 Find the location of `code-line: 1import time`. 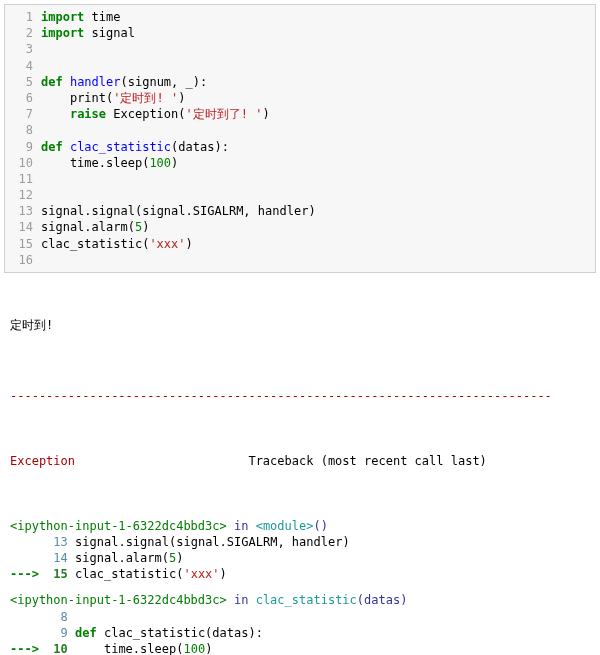

code-line: 1import time is located at coordinates (300, 17).